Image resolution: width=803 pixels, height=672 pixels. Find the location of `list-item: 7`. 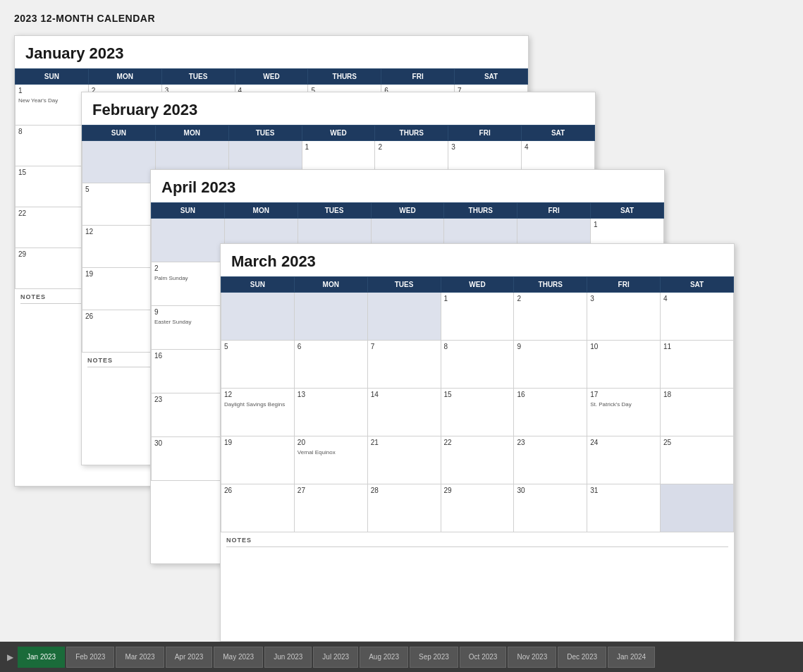

list-item: 7 is located at coordinates (404, 365).